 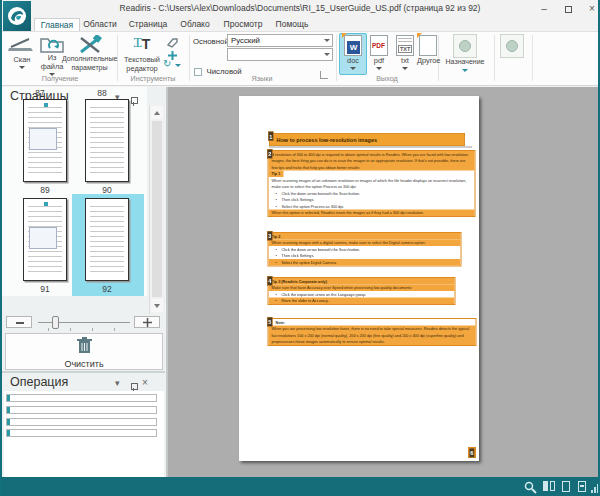 What do you see at coordinates (156, 210) in the screenshot?
I see `pages-scrollbar` at bounding box center [156, 210].